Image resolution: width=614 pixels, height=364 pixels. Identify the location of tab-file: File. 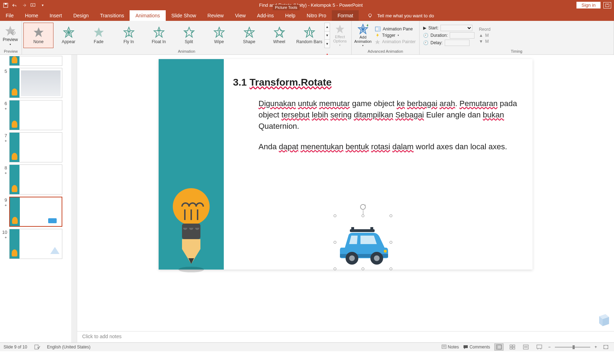
(10, 16).